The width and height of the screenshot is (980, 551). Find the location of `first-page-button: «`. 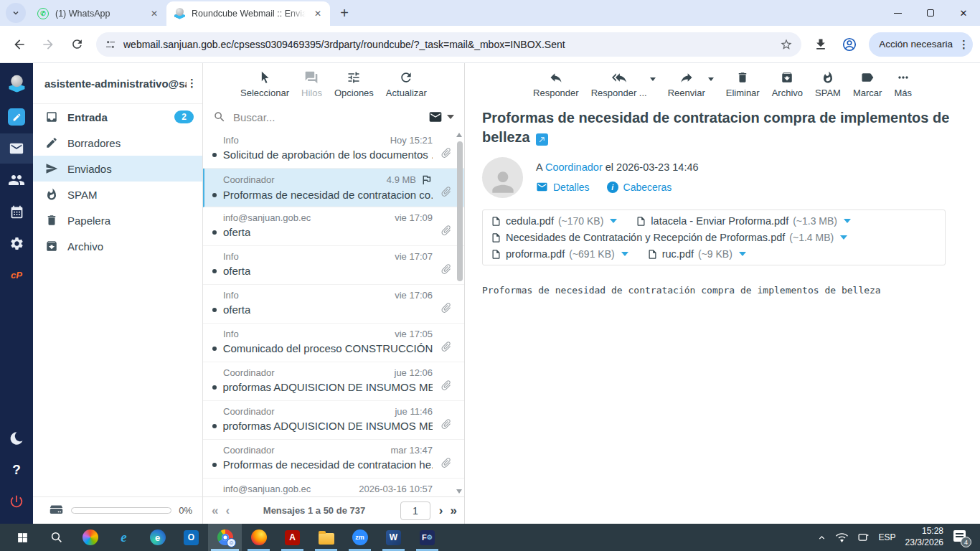

first-page-button: « is located at coordinates (214, 511).